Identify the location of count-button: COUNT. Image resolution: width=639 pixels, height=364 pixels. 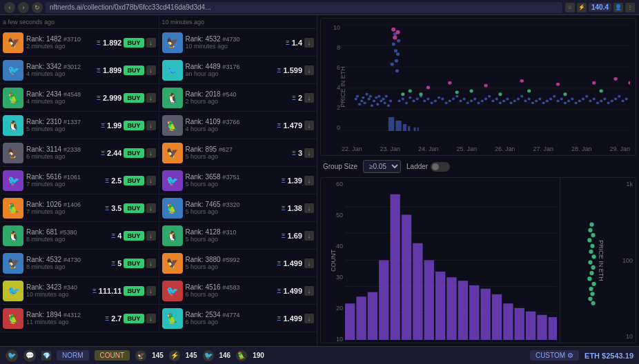
(112, 356).